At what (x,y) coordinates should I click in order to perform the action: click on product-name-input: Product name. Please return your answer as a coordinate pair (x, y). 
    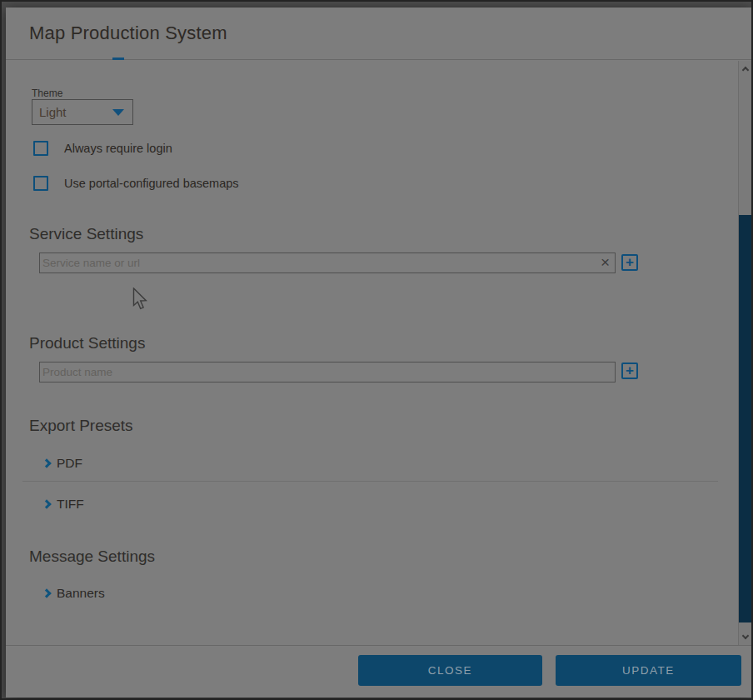
    Looking at the image, I should click on (327, 372).